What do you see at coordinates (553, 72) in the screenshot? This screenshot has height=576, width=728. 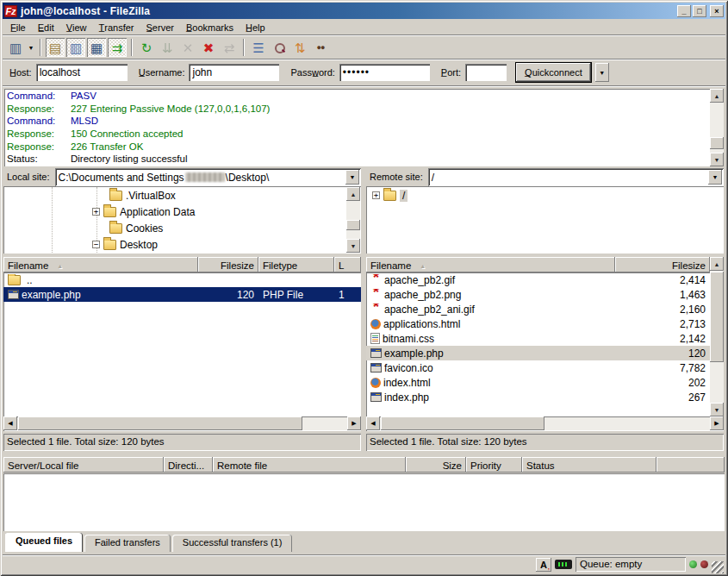 I see `quickconnect-button: Q̲uickconnect` at bounding box center [553, 72].